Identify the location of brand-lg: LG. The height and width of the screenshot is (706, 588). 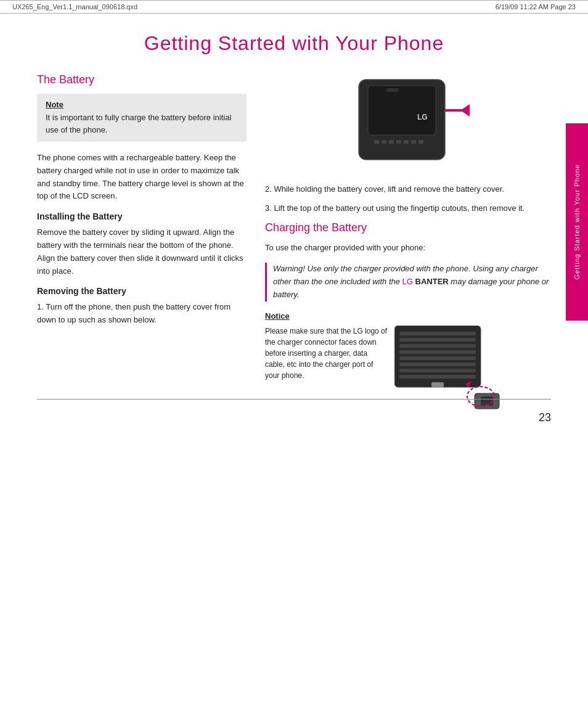
(408, 281).